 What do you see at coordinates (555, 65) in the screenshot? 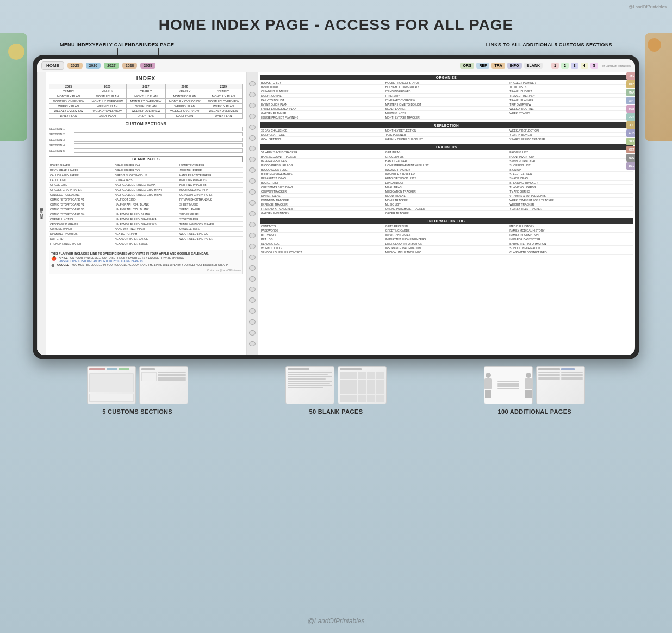
I see `tab-num-1: 1` at bounding box center [555, 65].